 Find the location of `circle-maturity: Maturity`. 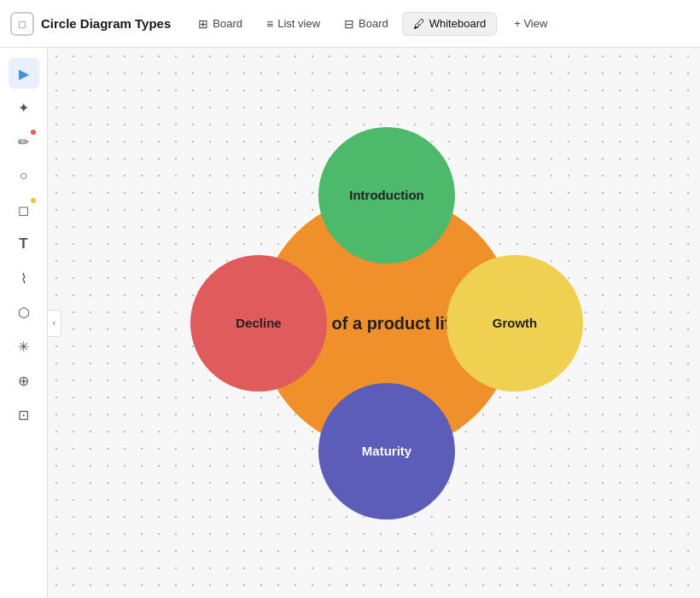

circle-maturity: Maturity is located at coordinates (387, 451).